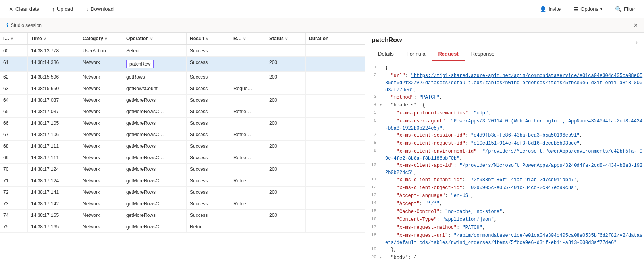  Describe the element at coordinates (11, 9) in the screenshot. I see `clear-icon: ✕` at that location.